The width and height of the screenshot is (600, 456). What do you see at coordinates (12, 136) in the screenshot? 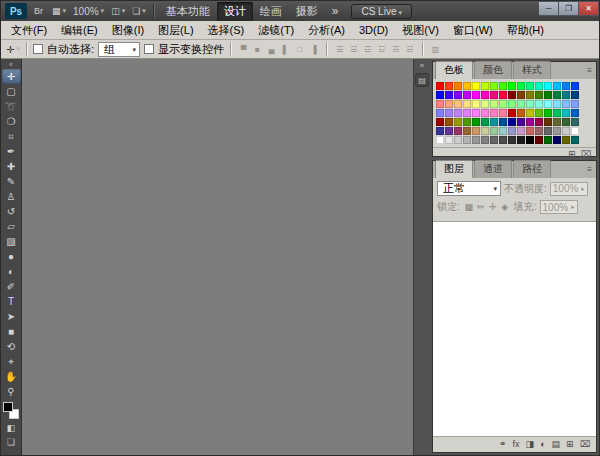
I see `crop-tool: ⌗` at bounding box center [12, 136].